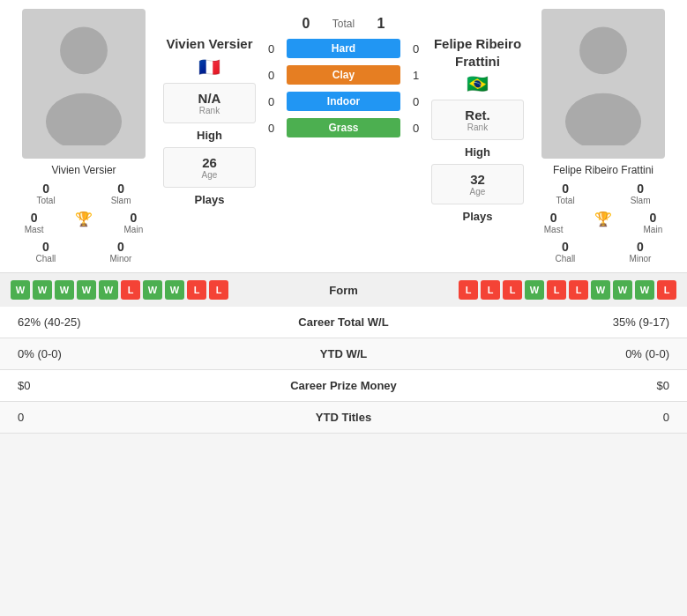  What do you see at coordinates (344, 323) in the screenshot?
I see `career-wl-label: Career Total W/L` at bounding box center [344, 323].